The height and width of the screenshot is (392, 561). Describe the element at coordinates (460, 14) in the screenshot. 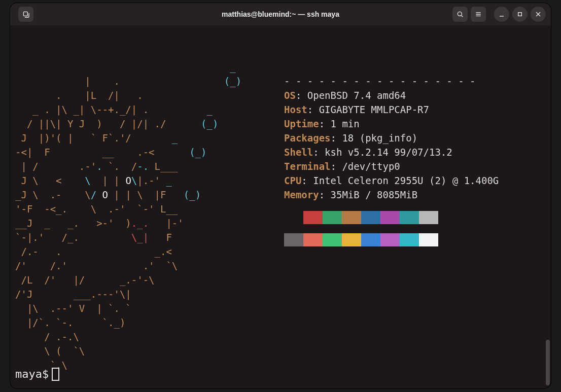

I see `search-button` at that location.